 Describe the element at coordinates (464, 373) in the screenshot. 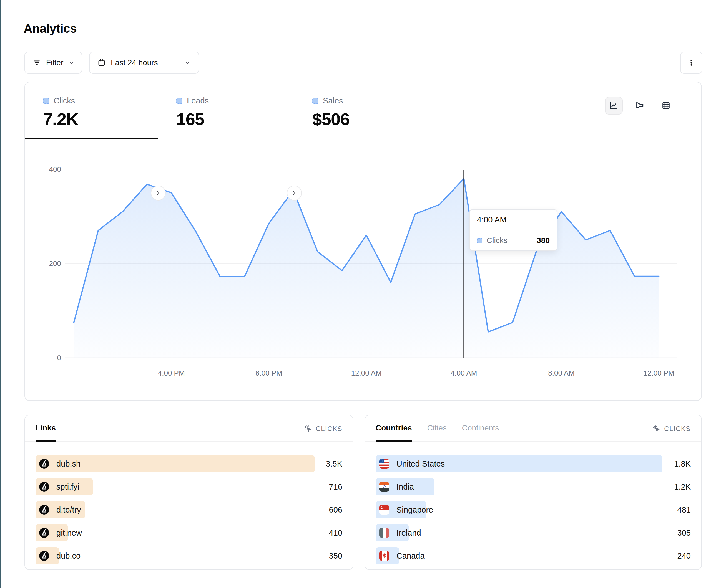

I see `x-axis-label: 4:00 AM` at that location.